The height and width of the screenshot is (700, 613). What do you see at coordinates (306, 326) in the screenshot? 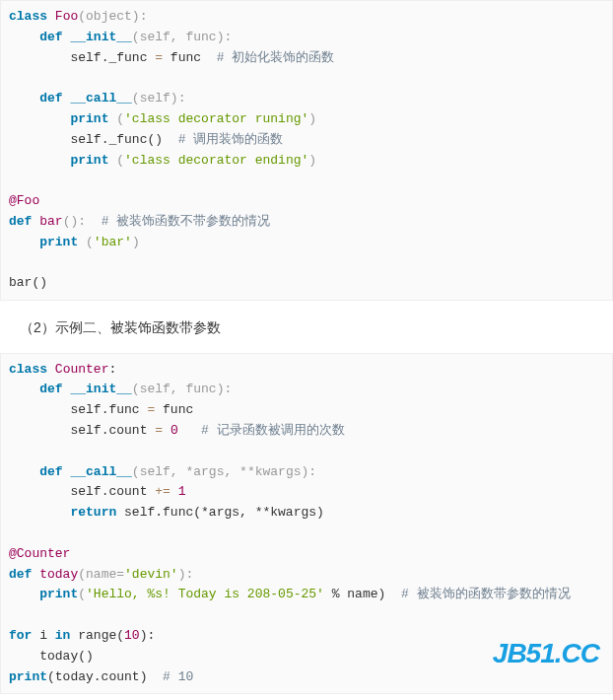
I see `section-heading: （2）示例二、被装饰函数带参数` at bounding box center [306, 326].